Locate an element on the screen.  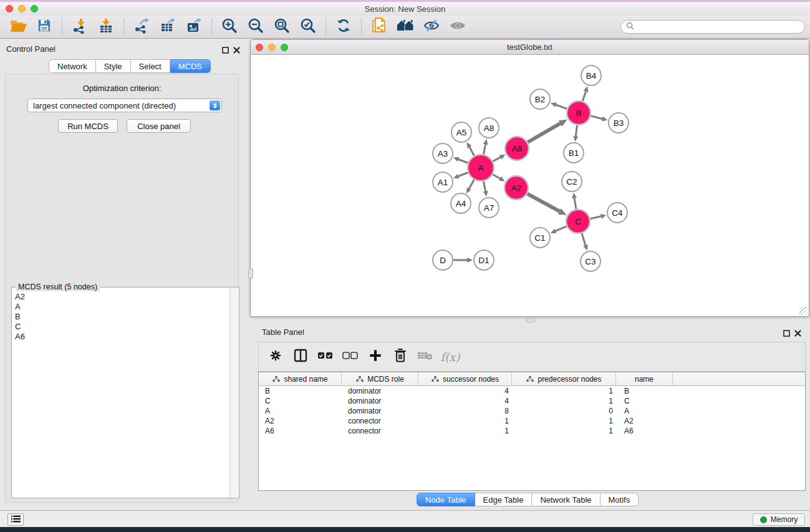
result-item: A6 is located at coordinates (122, 337).